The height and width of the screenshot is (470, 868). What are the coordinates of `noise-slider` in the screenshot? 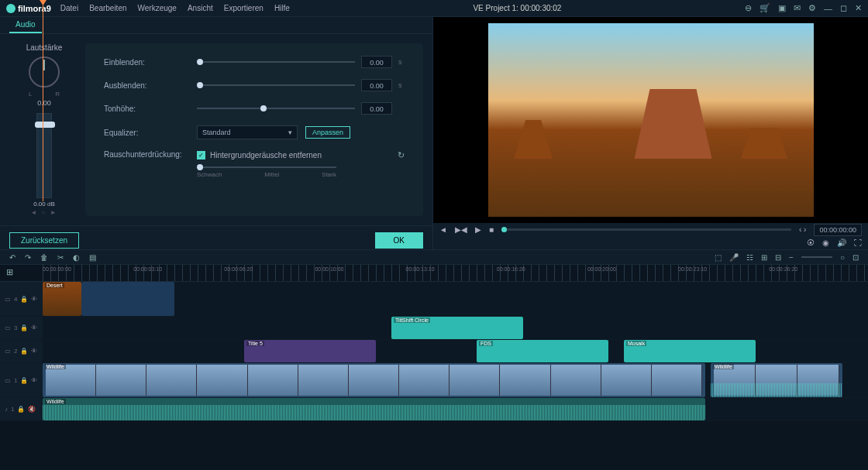 It's located at (267, 167).